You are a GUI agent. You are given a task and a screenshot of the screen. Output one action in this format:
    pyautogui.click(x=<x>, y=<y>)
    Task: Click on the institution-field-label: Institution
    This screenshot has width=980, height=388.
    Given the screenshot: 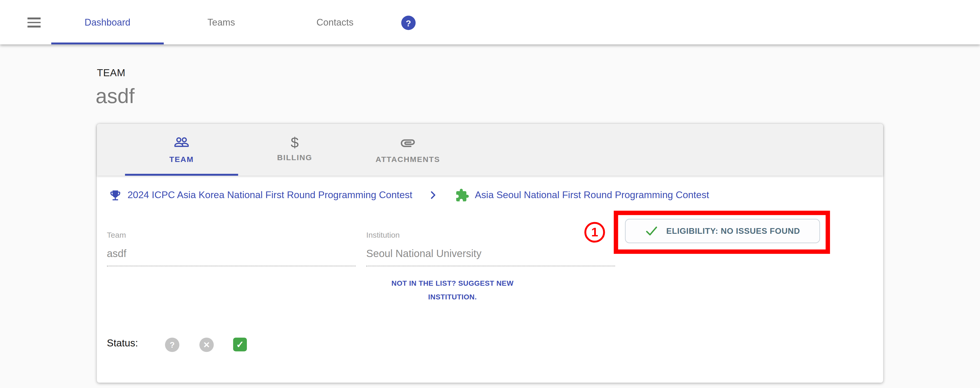 What is the action you would take?
    pyautogui.click(x=491, y=235)
    